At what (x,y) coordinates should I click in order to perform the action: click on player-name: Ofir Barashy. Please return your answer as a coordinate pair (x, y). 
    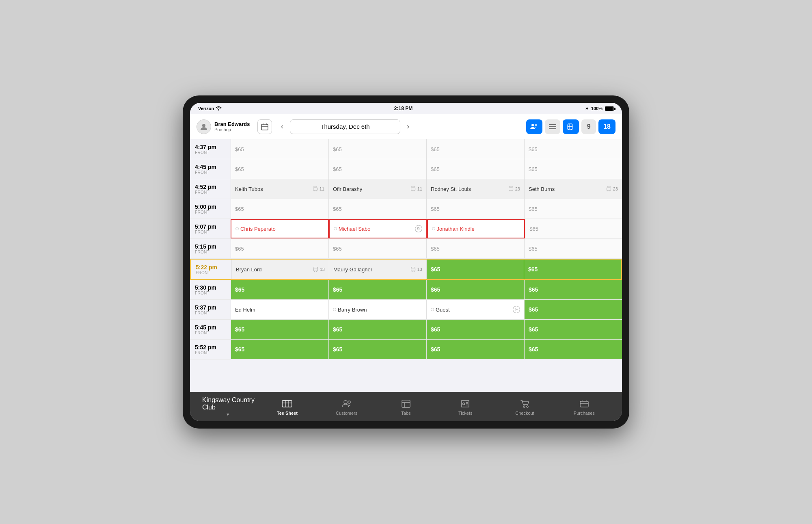
    Looking at the image, I should click on (348, 189).